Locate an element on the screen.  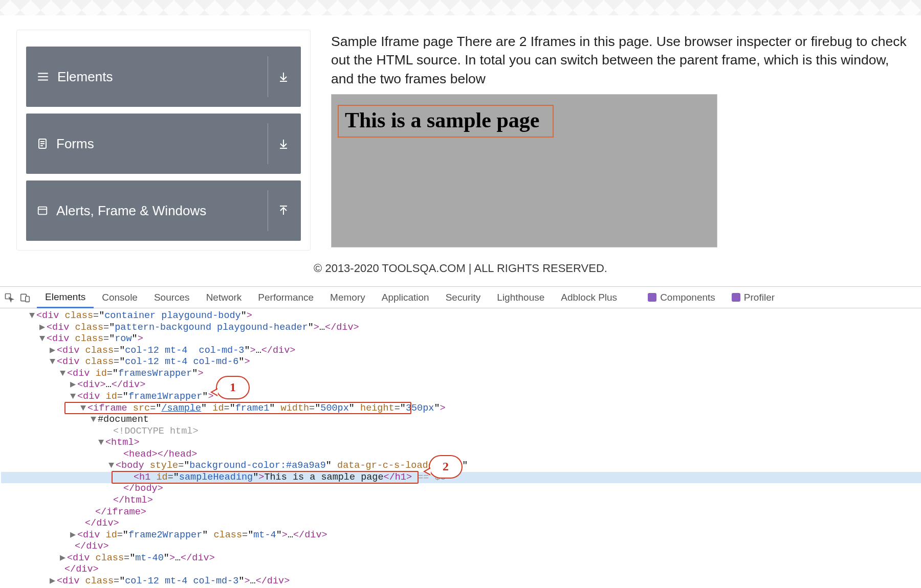
tab-memory: Memory is located at coordinates (348, 298).